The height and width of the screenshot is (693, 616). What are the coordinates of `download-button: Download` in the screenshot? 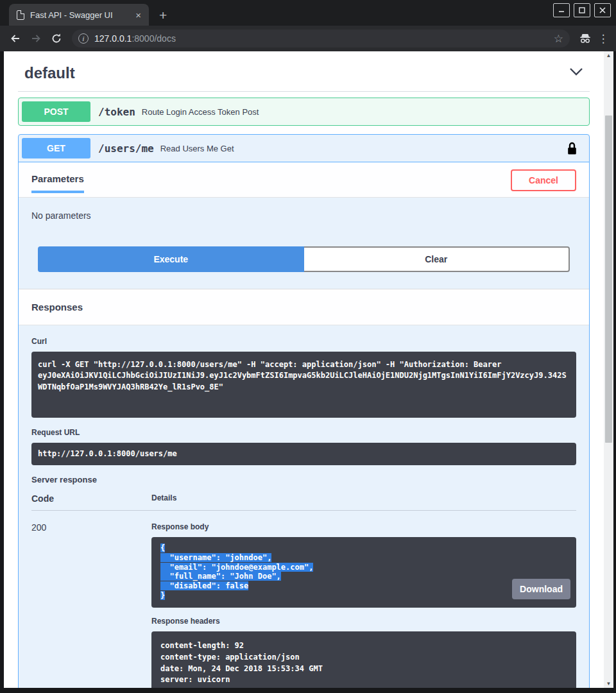 It's located at (542, 589).